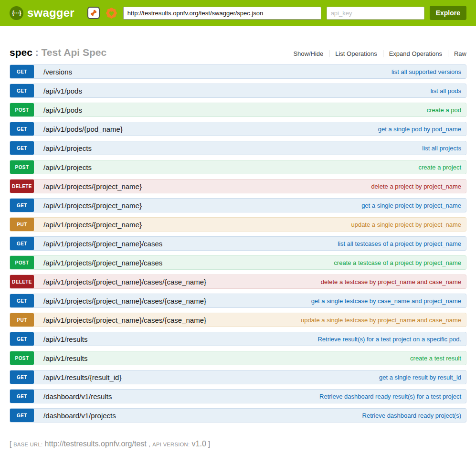 This screenshot has width=476, height=454. Describe the element at coordinates (11, 444) in the screenshot. I see `footer-bracket-open: [` at that location.